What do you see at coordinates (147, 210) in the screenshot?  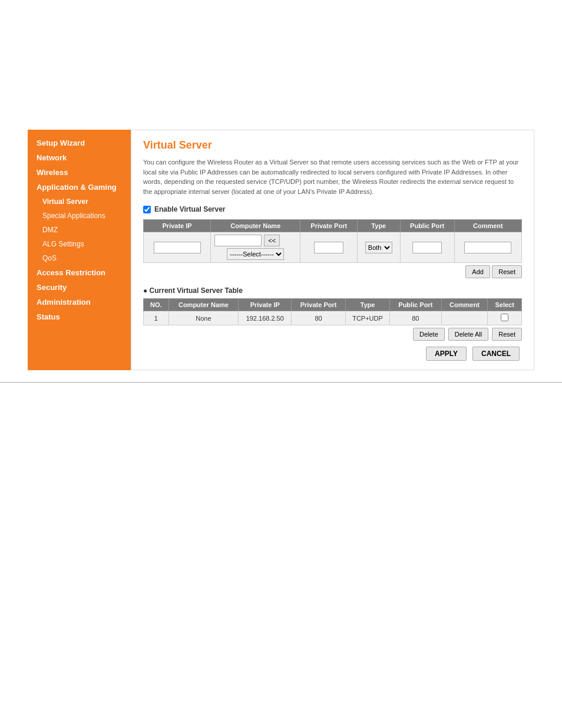 I see `enable-virtual-server-checkbox` at bounding box center [147, 210].